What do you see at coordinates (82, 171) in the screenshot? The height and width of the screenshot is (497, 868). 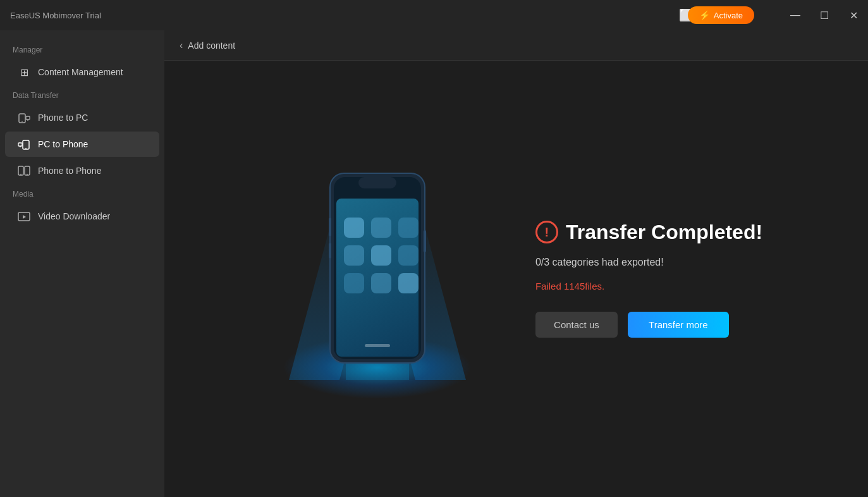 I see `sidebar-item-phone-to-phone: Phone to Phone` at bounding box center [82, 171].